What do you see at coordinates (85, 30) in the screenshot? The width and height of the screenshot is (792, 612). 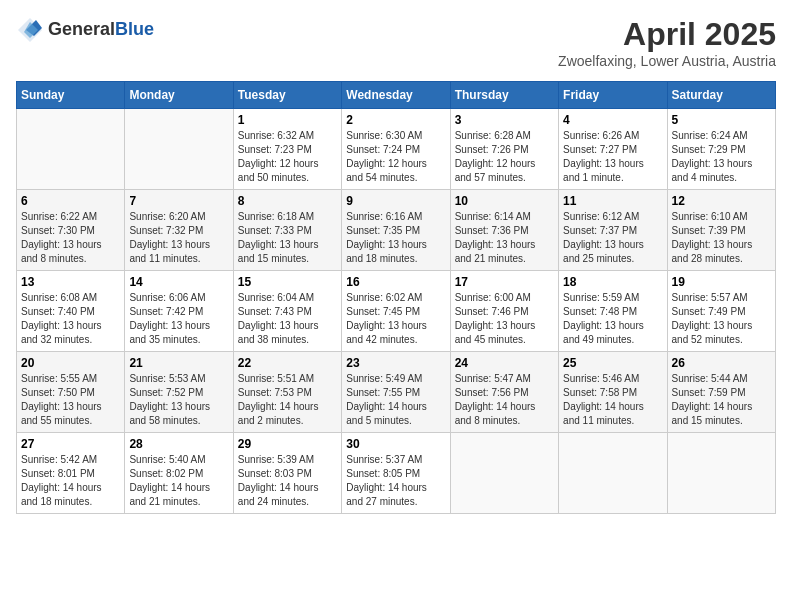 I see `logo: GeneralBlue` at bounding box center [85, 30].